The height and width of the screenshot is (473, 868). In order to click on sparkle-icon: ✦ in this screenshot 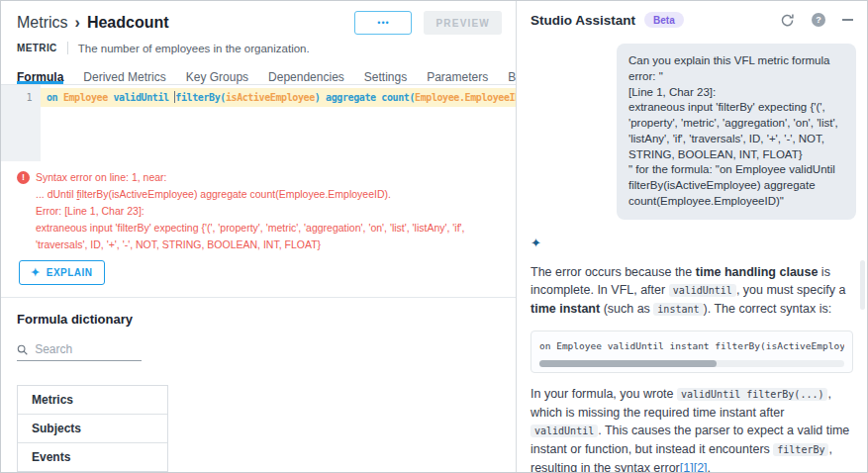, I will do `click(36, 273)`.